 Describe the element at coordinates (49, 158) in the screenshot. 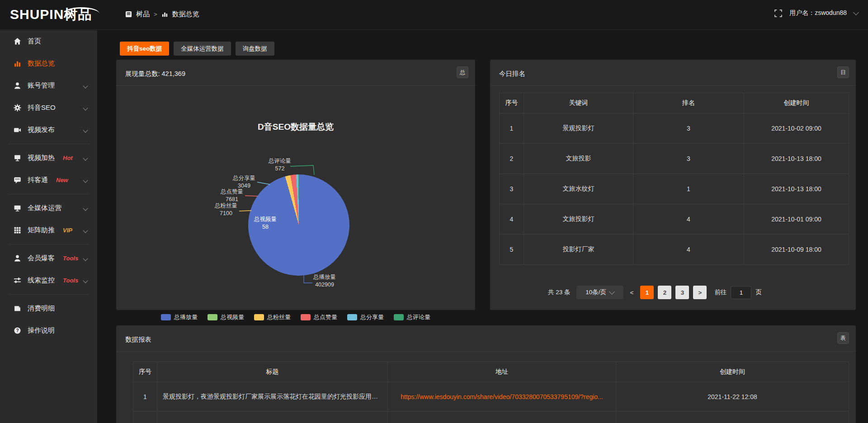

I see `sidebar-item-video-heat: 视频加热 Hot` at that location.